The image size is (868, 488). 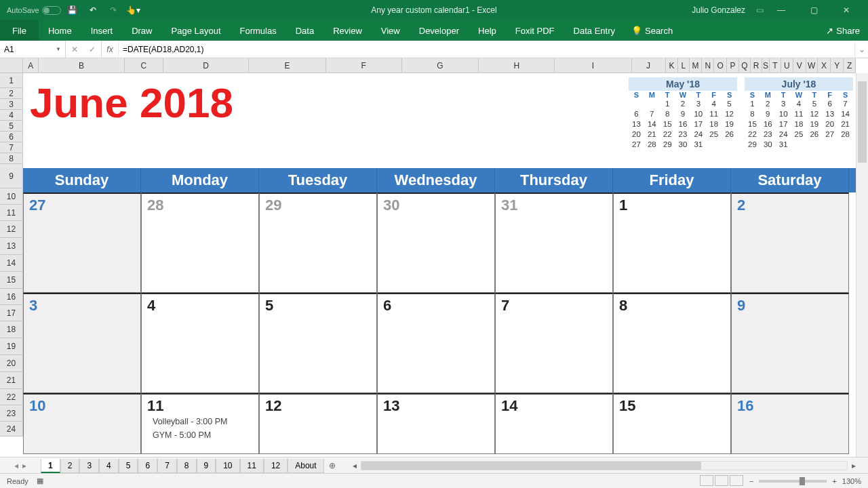 What do you see at coordinates (134, 10) in the screenshot?
I see `touch-mode-icon: 👆▾` at bounding box center [134, 10].